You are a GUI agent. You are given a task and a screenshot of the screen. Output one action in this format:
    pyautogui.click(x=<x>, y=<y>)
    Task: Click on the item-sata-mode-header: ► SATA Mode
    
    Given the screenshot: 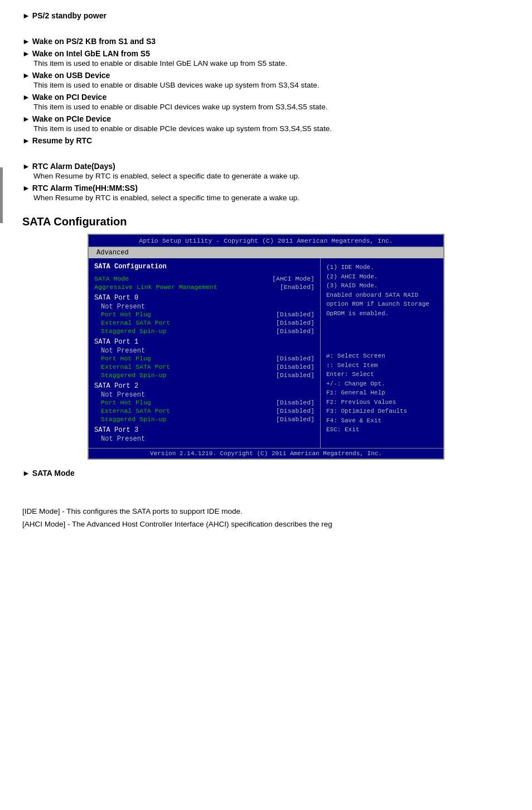 What is the action you would take?
    pyautogui.click(x=266, y=473)
    